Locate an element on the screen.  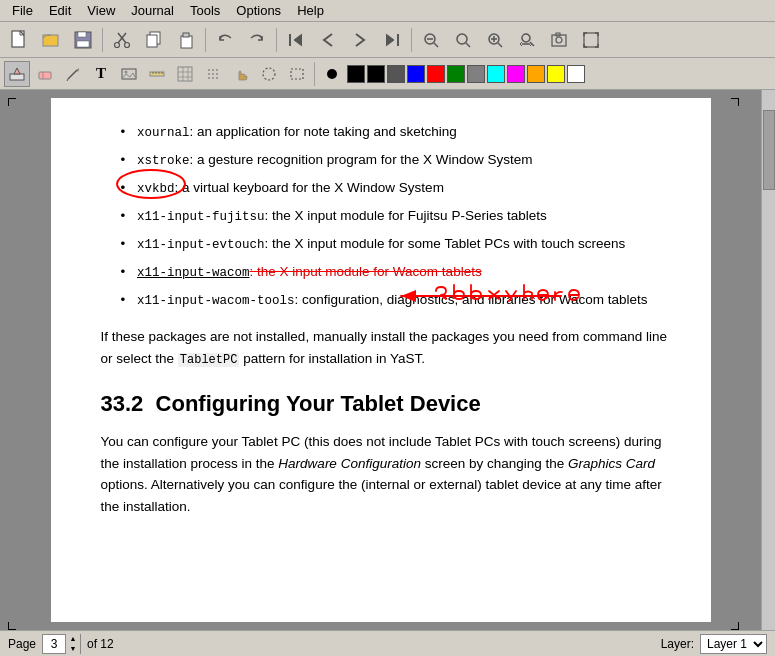
fullscreen-button is located at coordinates (591, 40).